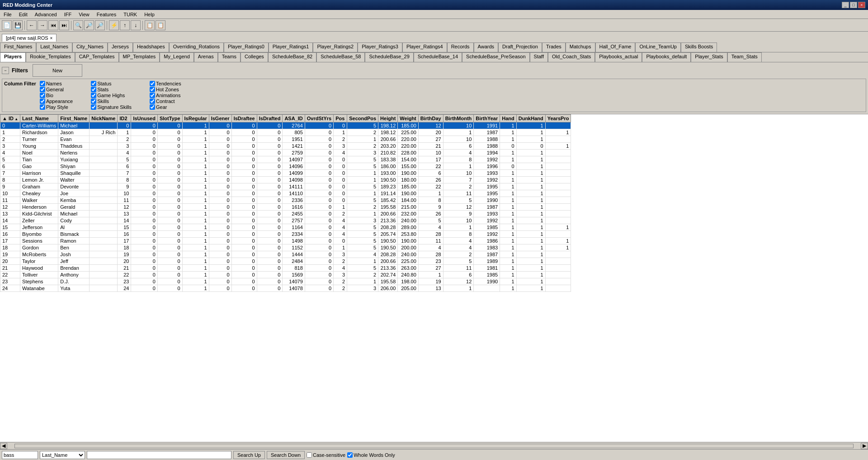 This screenshot has width=868, height=460. Describe the element at coordinates (68, 14) in the screenshot. I see `menu-item-iff: IFF` at that location.